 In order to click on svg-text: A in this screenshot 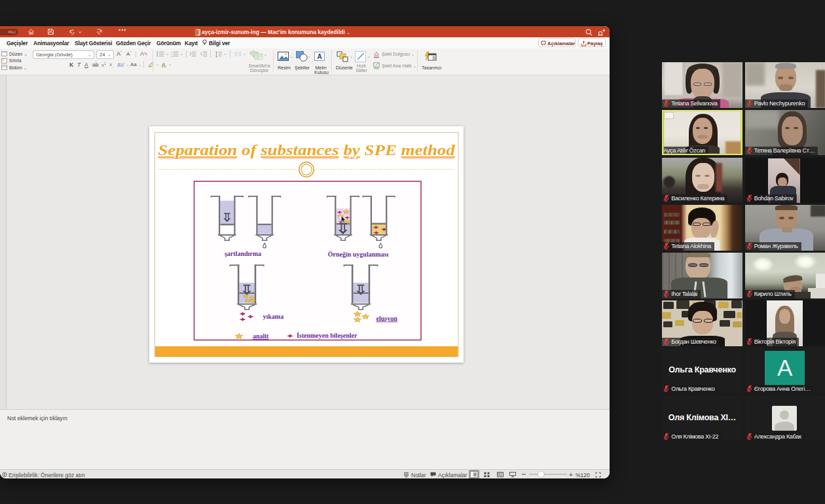, I will do `click(320, 56)`.